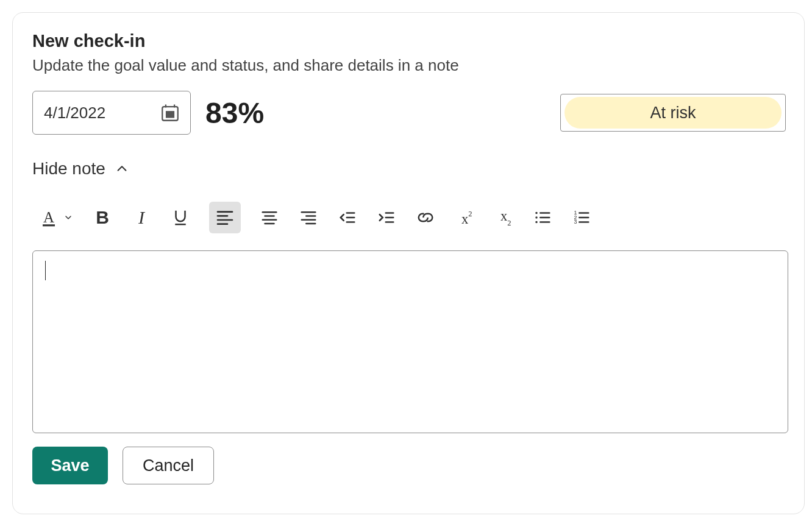 This screenshot has height=524, width=812. Describe the element at coordinates (308, 218) in the screenshot. I see `align-right-button` at that location.